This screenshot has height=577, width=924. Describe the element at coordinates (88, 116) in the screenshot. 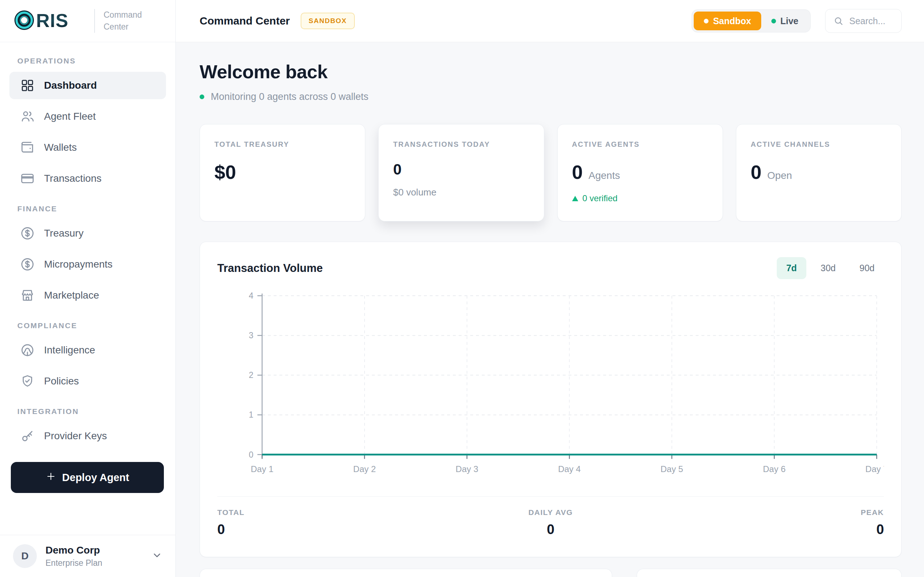

I see `sidebar-item-agent-fleet: Agent Fleet` at that location.